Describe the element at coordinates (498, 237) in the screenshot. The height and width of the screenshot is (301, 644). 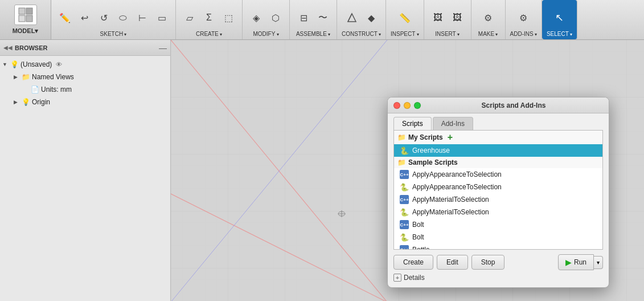
I see `script-item-bolt-py: 🐍 Bolt` at that location.